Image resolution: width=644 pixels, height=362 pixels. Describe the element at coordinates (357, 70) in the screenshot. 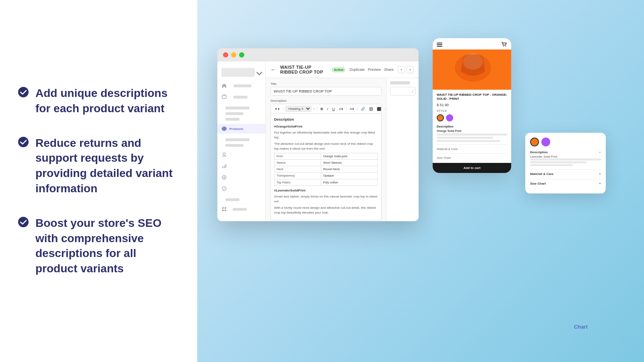

I see `duplicate-button: Duplicate` at that location.